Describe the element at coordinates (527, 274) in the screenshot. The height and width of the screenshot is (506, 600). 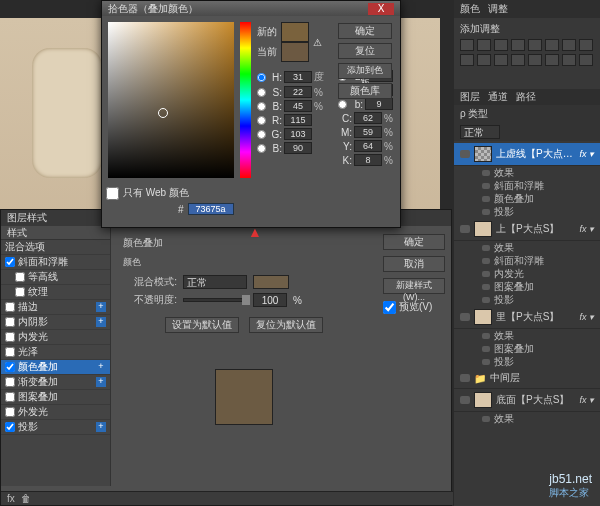
I see `layer-effect: 内发光` at that location.